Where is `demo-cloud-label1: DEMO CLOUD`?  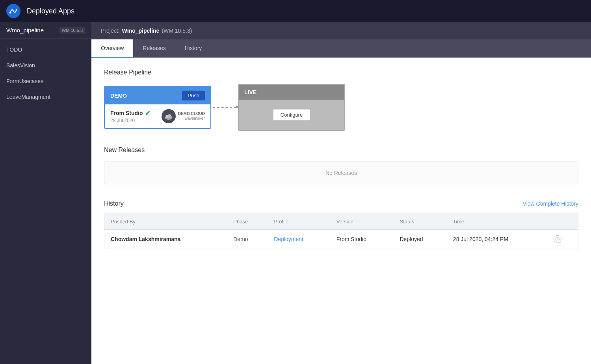
demo-cloud-label1: DEMO CLOUD is located at coordinates (191, 114).